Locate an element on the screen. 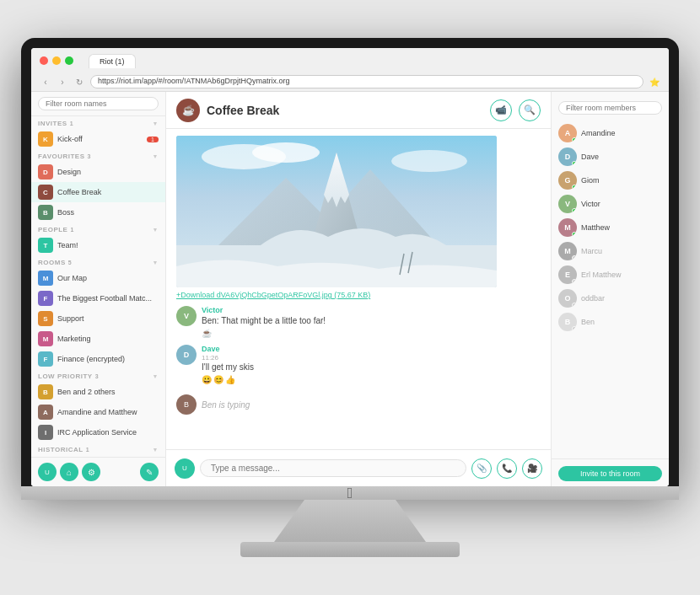  dave-member-name: Dave is located at coordinates (590, 157).